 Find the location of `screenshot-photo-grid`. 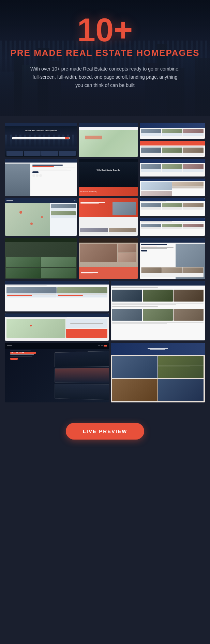

screenshot-photo-grid is located at coordinates (158, 373).